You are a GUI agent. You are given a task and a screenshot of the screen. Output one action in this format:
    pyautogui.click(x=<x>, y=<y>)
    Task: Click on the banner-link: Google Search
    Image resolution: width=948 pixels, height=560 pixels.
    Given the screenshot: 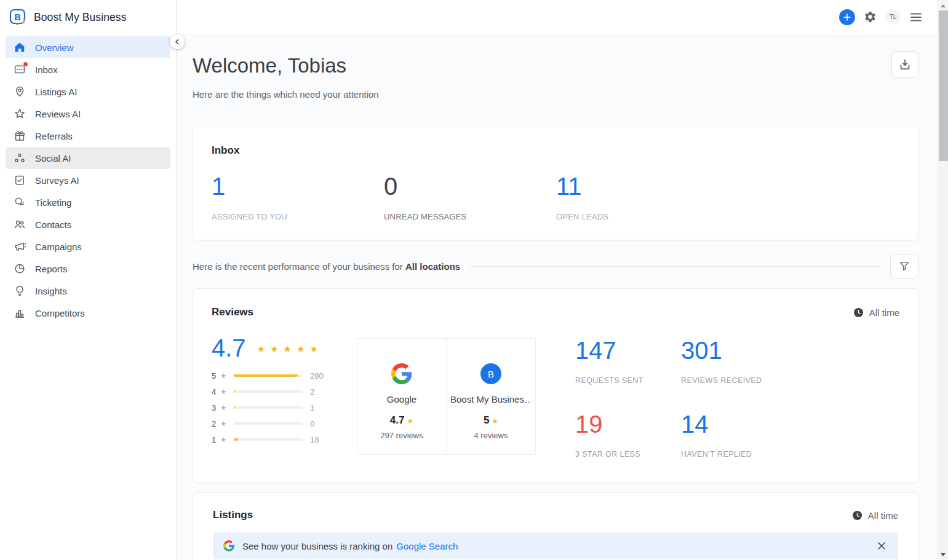 What is the action you would take?
    pyautogui.click(x=427, y=546)
    